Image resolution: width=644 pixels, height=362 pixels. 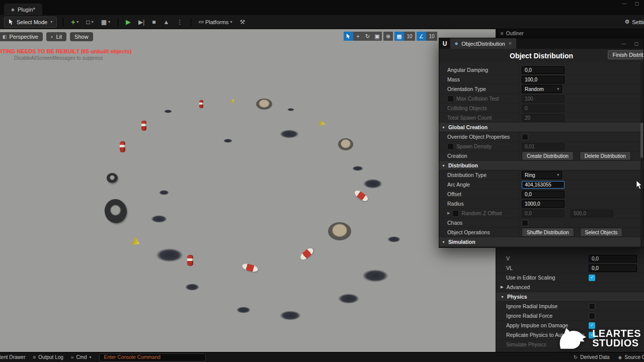 I want to click on level-tools-button: ▦ ▾, so click(x=106, y=22).